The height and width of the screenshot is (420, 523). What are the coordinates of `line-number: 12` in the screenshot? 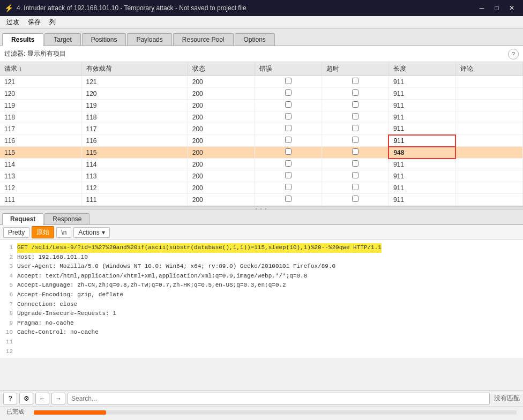 It's located at (9, 352).